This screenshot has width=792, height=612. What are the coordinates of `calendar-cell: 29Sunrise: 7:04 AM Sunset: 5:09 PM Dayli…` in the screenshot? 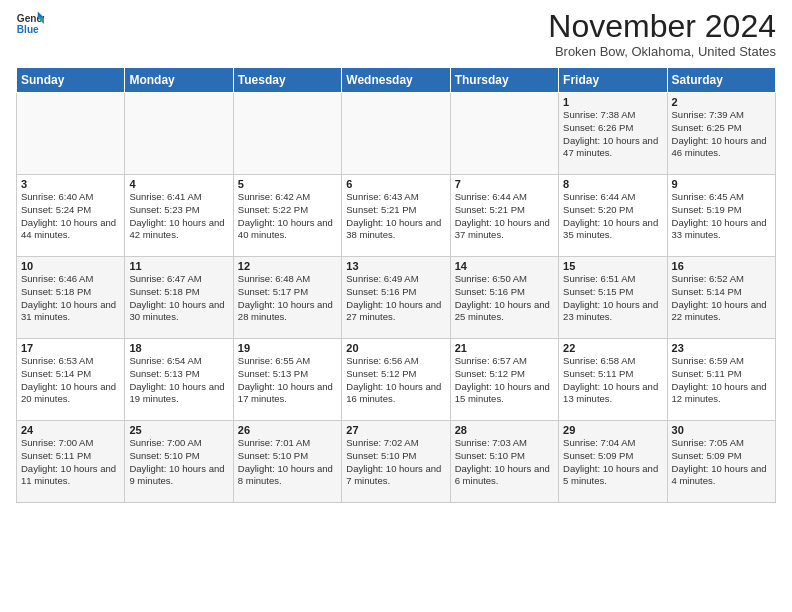 It's located at (613, 462).